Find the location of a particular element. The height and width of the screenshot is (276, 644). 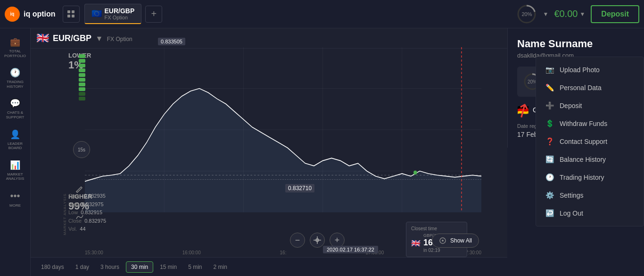

menu-personal-data: ✏️ Personal Data is located at coordinates (590, 88).